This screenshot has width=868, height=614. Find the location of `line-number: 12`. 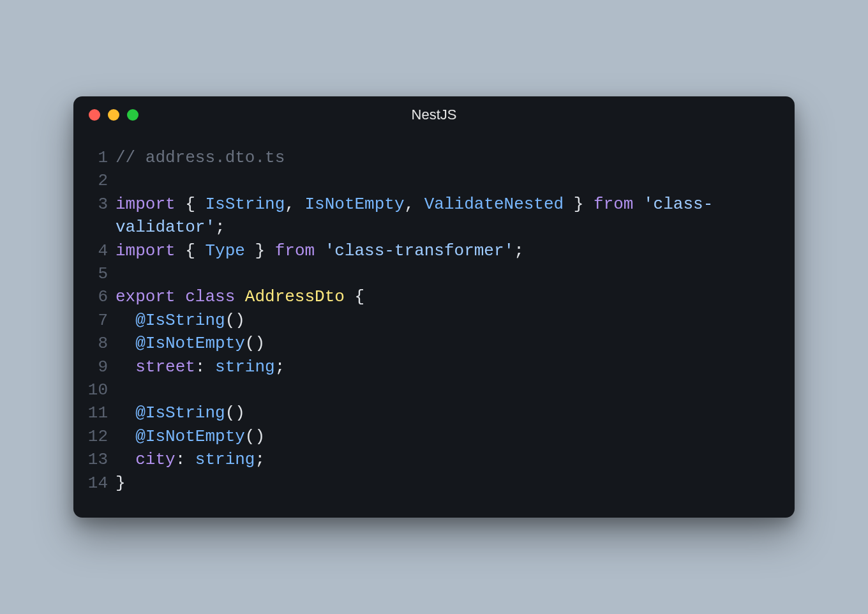

line-number: 12 is located at coordinates (99, 437).